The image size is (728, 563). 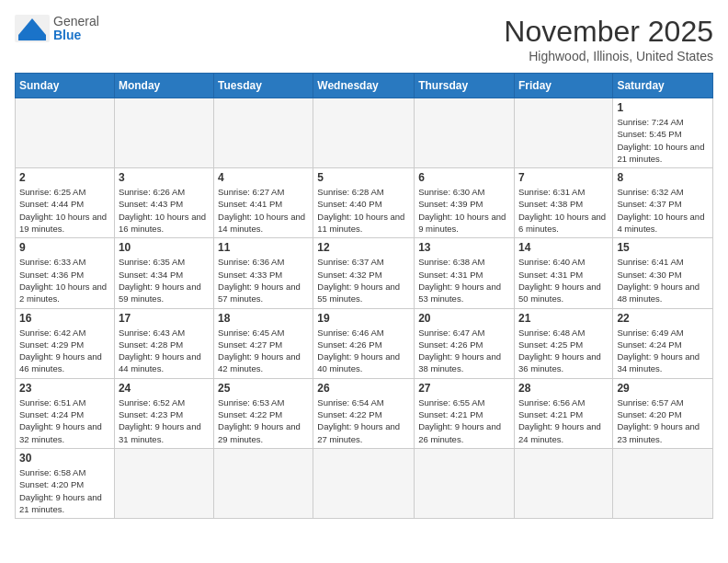 I want to click on day-number: 23, so click(x=64, y=388).